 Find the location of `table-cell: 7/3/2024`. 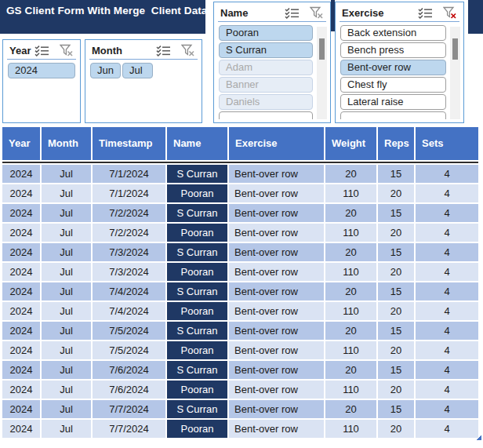

table-cell: 7/3/2024 is located at coordinates (129, 253).